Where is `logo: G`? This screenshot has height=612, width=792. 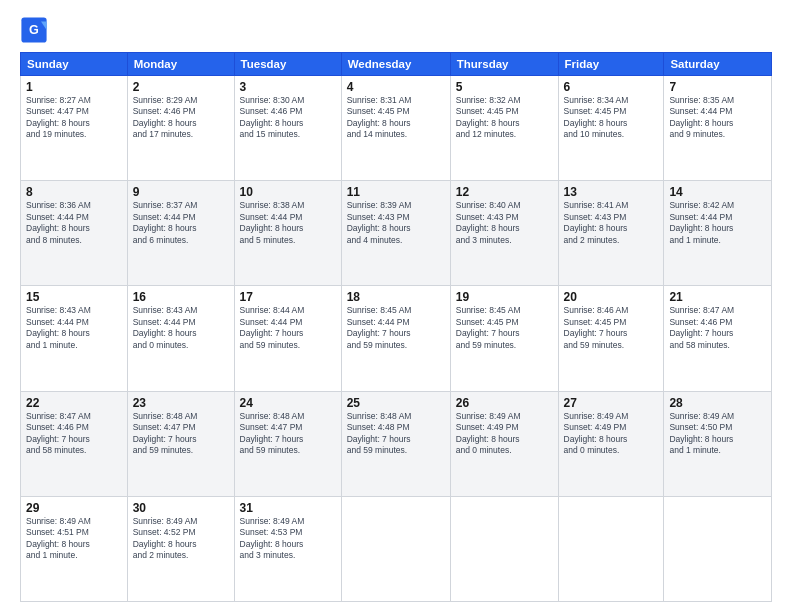
logo: G is located at coordinates (35, 30).